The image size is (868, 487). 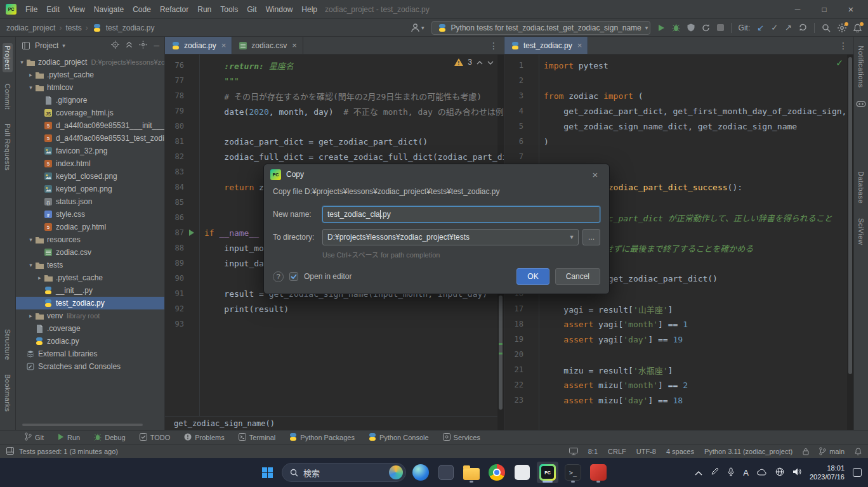 What do you see at coordinates (798, 10) in the screenshot?
I see `minimize-button: ─` at bounding box center [798, 10].